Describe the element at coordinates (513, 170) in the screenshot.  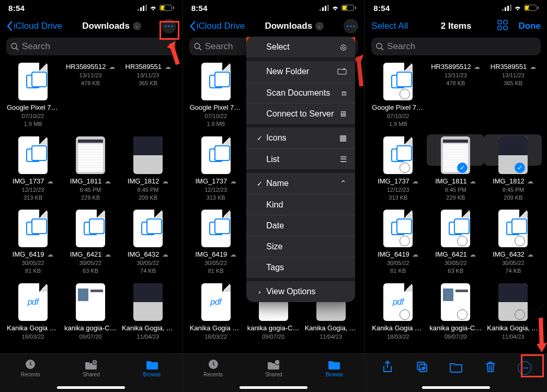
I see `file-item: ✓IMG_1812 ☁8:45 PM209 KB` at that location.